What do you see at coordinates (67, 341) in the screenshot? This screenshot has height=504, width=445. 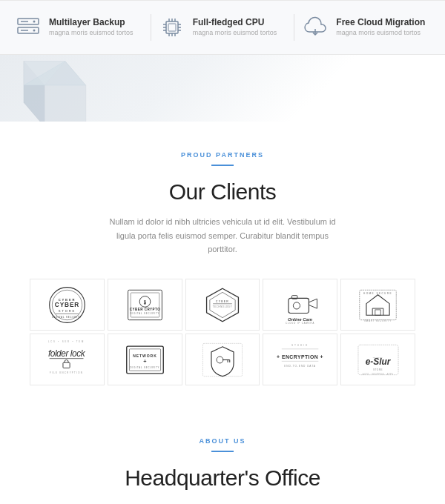 I see `svg-text: LCS • SER • TEM` at bounding box center [67, 341].